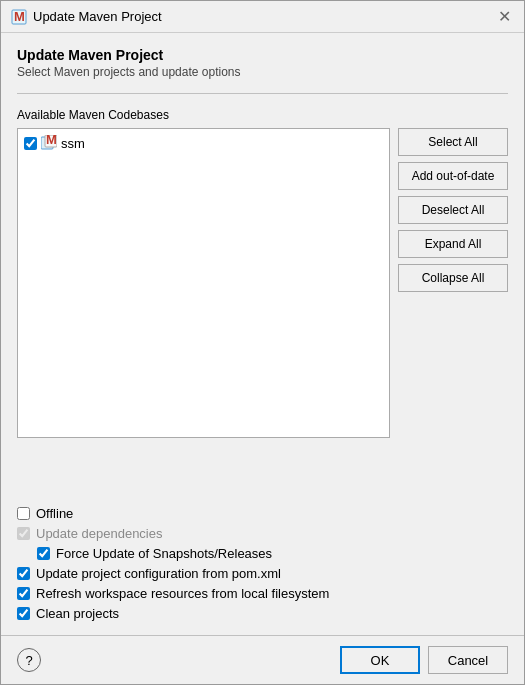 This screenshot has height=685, width=525. Describe the element at coordinates (453, 142) in the screenshot. I see `select-all-button: Select All` at that location.